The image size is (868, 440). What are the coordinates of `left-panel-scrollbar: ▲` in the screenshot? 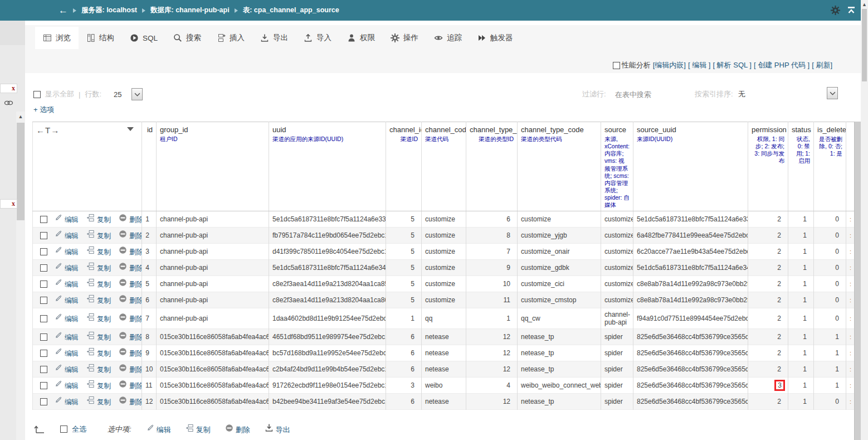 It's located at (21, 275).